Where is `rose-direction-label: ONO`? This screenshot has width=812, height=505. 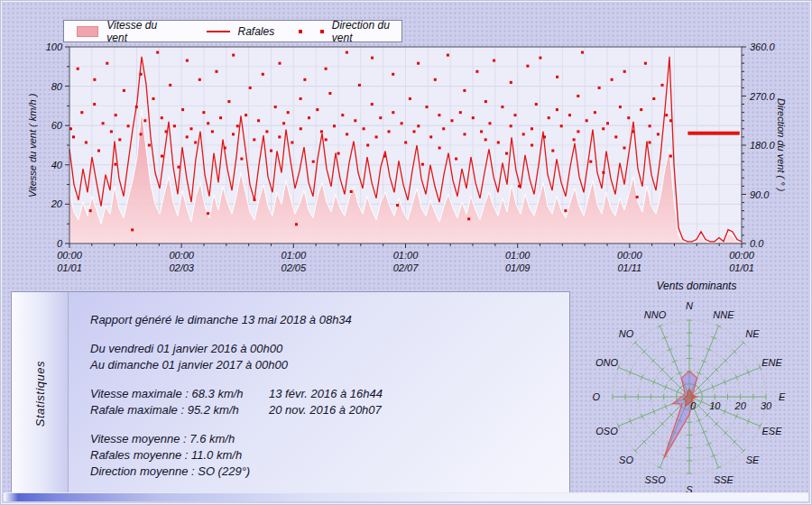
rose-direction-label: ONO is located at coordinates (607, 363).